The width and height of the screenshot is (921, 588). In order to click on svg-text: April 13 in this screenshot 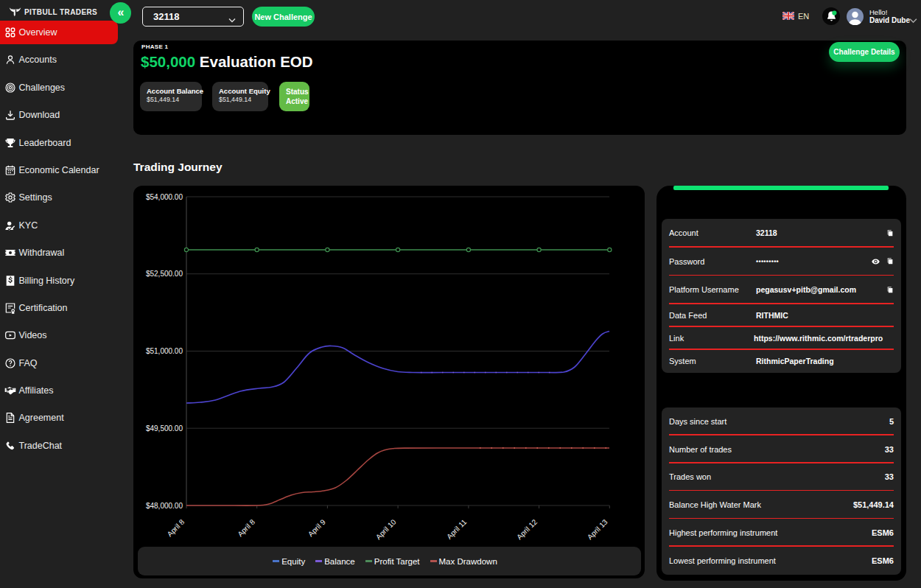, I will do `click(598, 529)`.